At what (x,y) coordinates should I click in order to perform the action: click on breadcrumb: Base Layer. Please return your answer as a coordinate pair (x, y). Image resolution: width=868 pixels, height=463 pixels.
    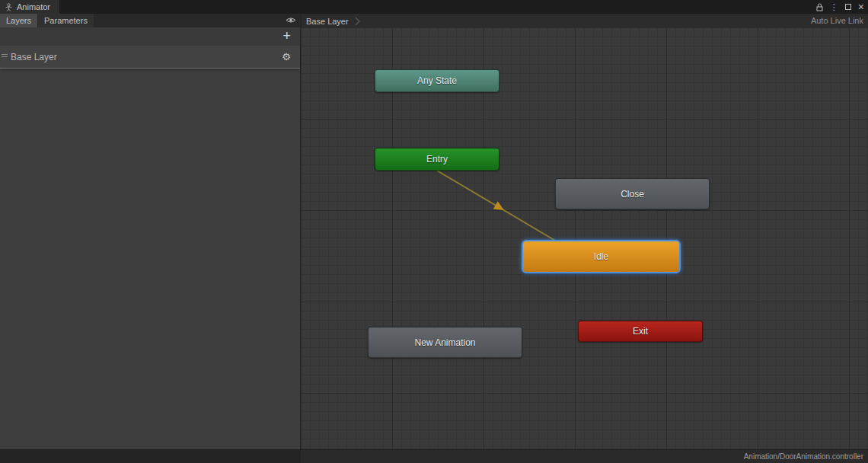
    Looking at the image, I should click on (330, 21).